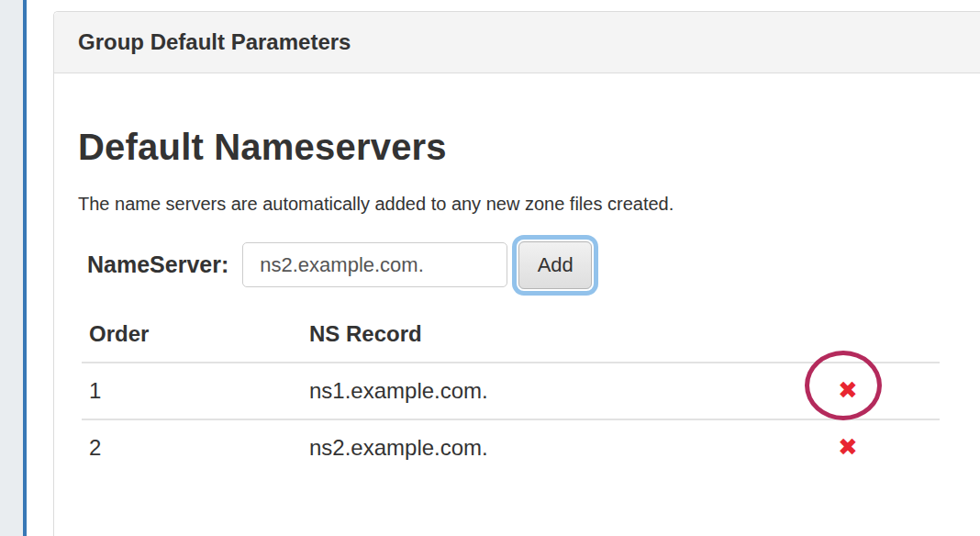  I want to click on nameserver-input, so click(374, 264).